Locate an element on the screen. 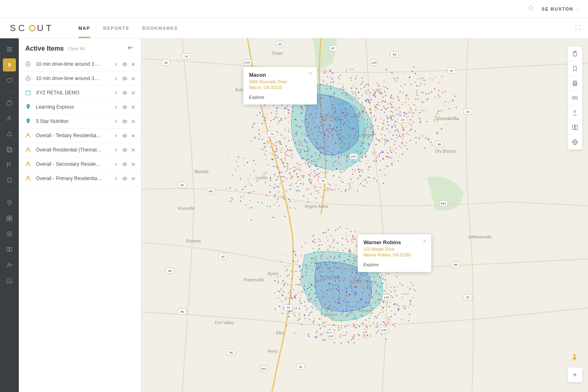 The height and width of the screenshot is (392, 588). svg-point-2053 is located at coordinates (237, 162).